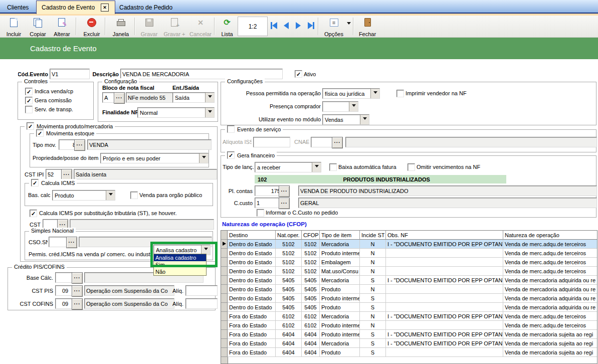 The height and width of the screenshot is (364, 598). Describe the element at coordinates (367, 27) in the screenshot. I see `fechar-button: Fechar` at that location.